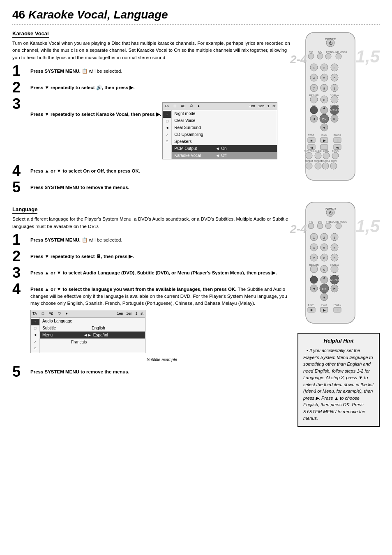 This screenshot has height=555, width=392. Describe the element at coordinates (153, 72) in the screenshot. I see `karaoke-step-1: 1 Press SYSTEM MENU. 📋 will be selected.` at that location.